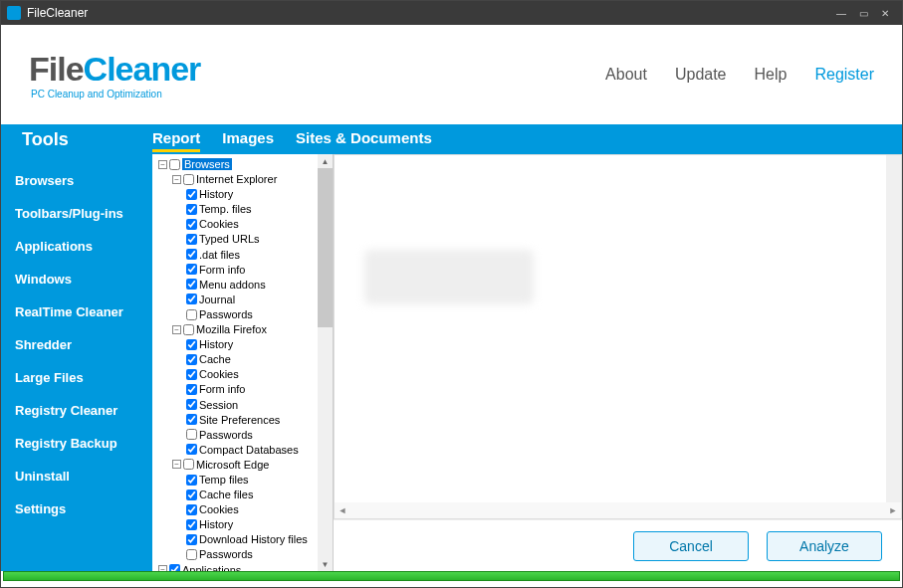 The image size is (903, 588). What do you see at coordinates (224, 480) in the screenshot?
I see `tree-leaf: Temp files` at bounding box center [224, 480].